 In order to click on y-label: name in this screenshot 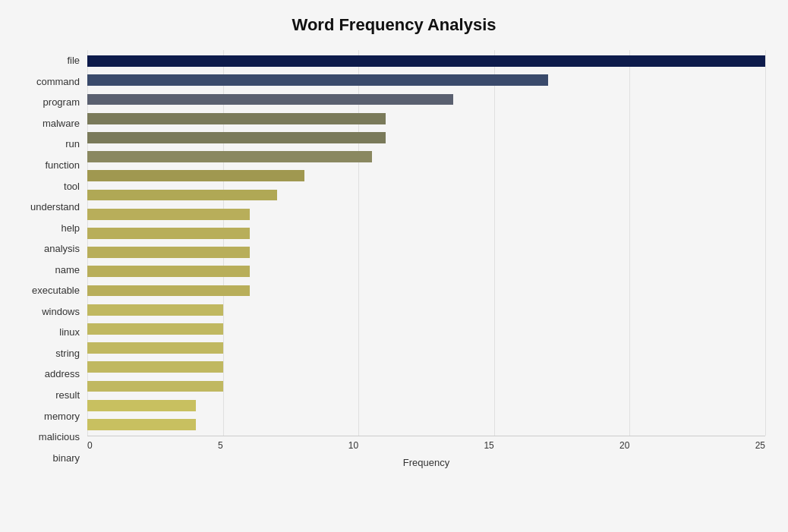, I will do `click(67, 270)`.